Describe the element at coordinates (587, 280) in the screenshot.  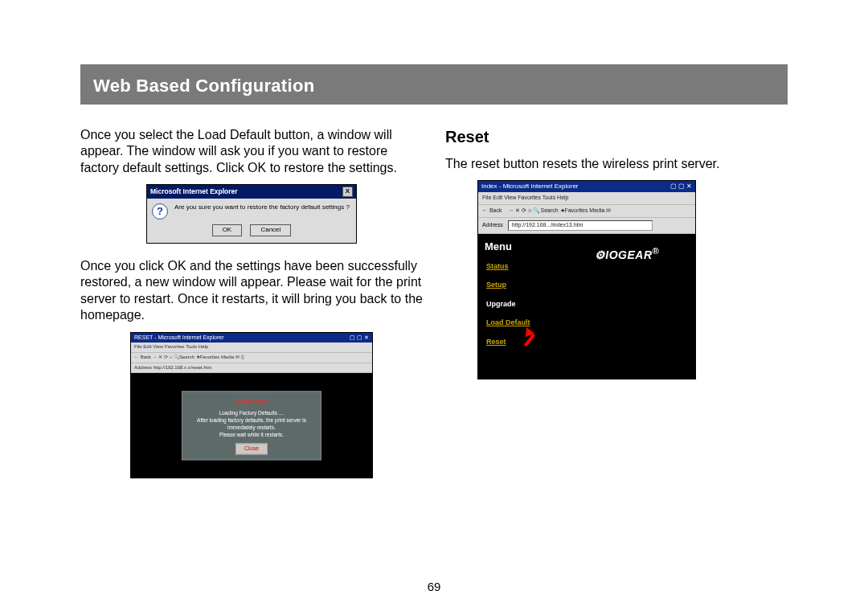
I see `iogear-menu-figure: Index - Microsoft Internet Explorer ▢ ▢ …` at that location.